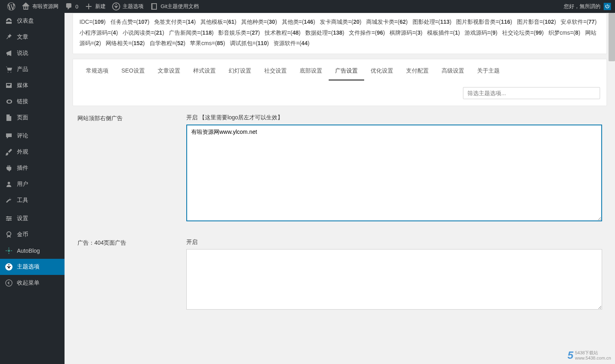 The width and height of the screenshot is (615, 364). What do you see at coordinates (298, 22) in the screenshot?
I see `tag-item: 其他类=(146)` at bounding box center [298, 22].